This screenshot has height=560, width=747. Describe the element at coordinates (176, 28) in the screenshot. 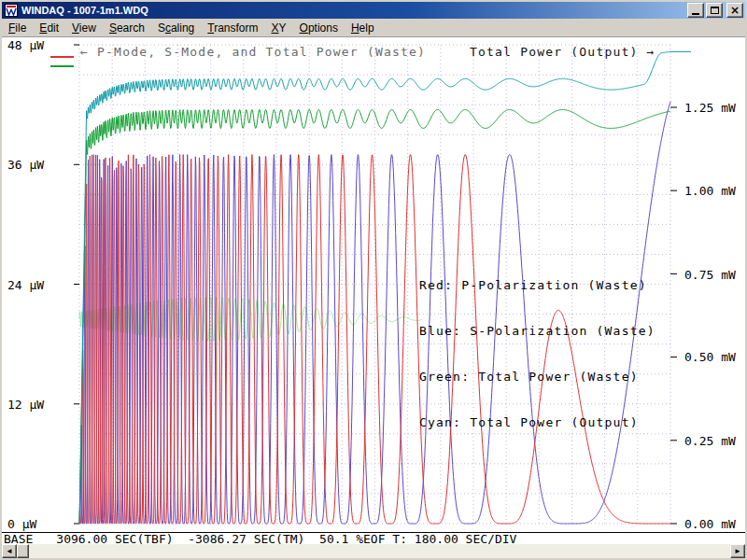

I see `menu-item-scaling: Scaling` at that location.